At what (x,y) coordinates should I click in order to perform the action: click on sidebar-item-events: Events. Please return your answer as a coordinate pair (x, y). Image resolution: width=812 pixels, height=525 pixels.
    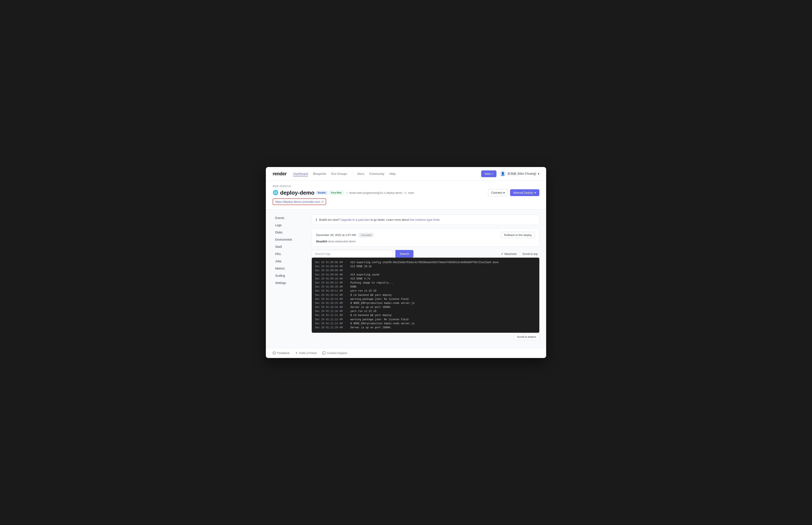
    Looking at the image, I should click on (290, 218).